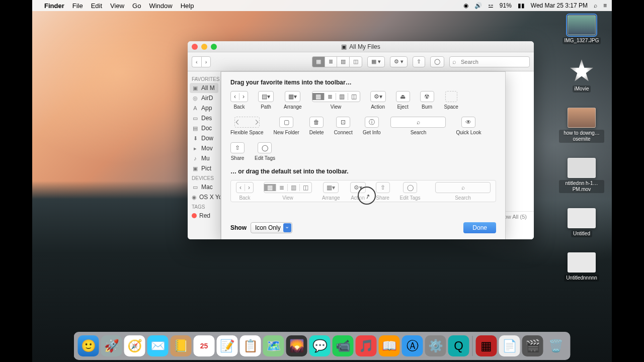 This screenshot has width=644, height=362. I want to click on sidebar-item-documents: ▤Doc, so click(204, 128).